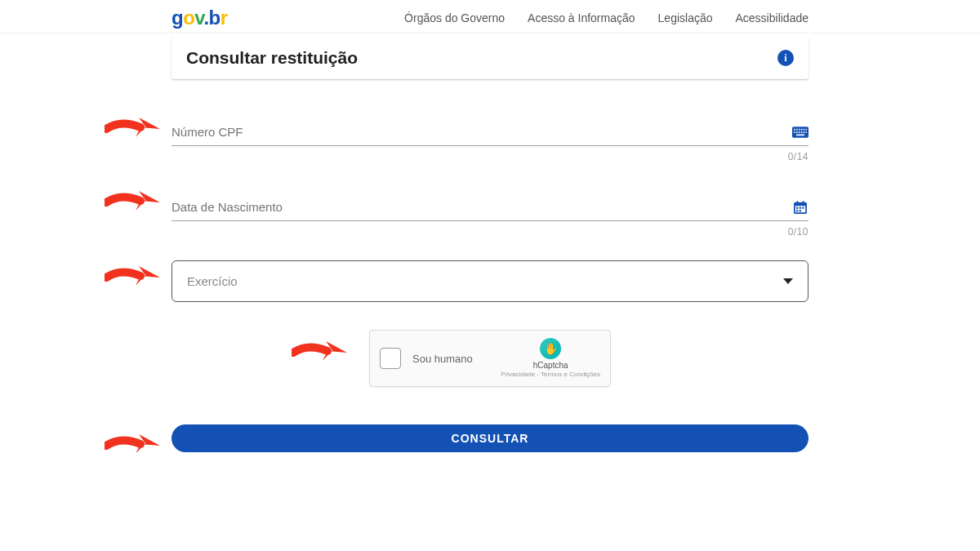  What do you see at coordinates (800, 207) in the screenshot?
I see `calendar-icon` at bounding box center [800, 207].